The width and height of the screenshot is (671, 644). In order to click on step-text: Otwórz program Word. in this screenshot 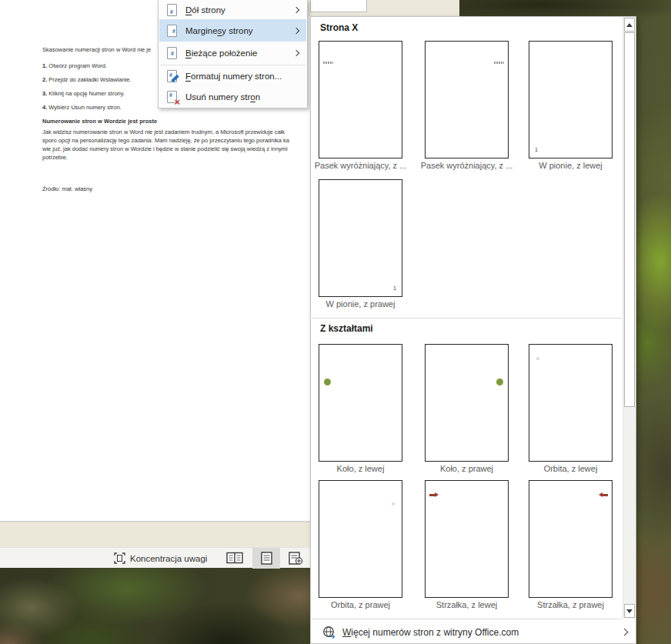, I will do `click(77, 66)`.